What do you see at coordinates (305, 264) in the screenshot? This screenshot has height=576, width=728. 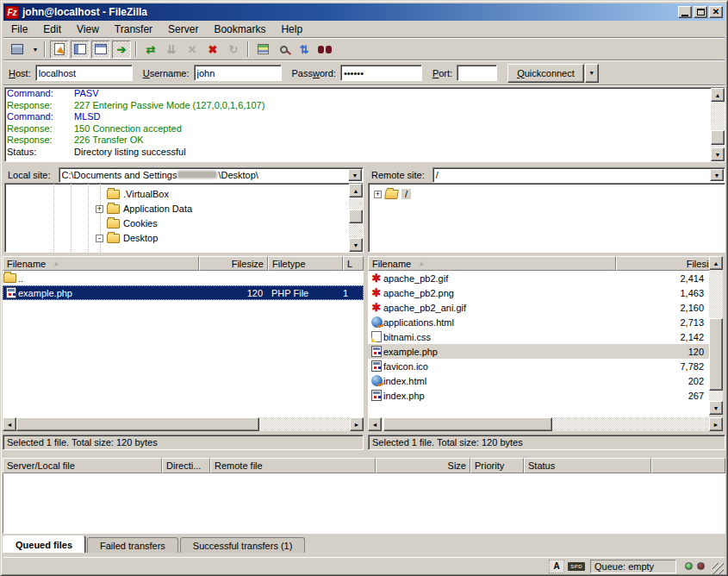 I see `column-filetype: Filetype` at bounding box center [305, 264].